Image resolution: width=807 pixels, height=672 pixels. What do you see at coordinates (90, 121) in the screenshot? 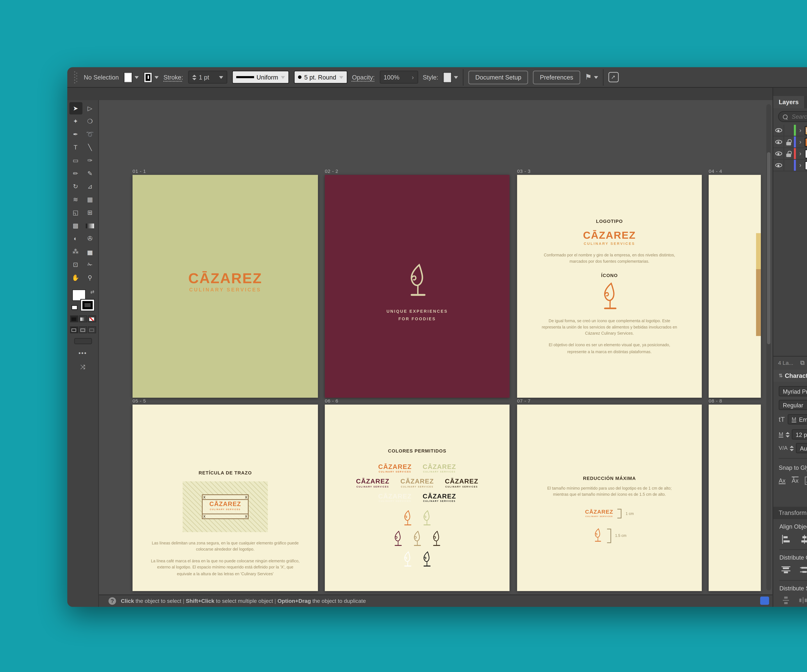
I see `lasso-tool: ❍` at bounding box center [90, 121].